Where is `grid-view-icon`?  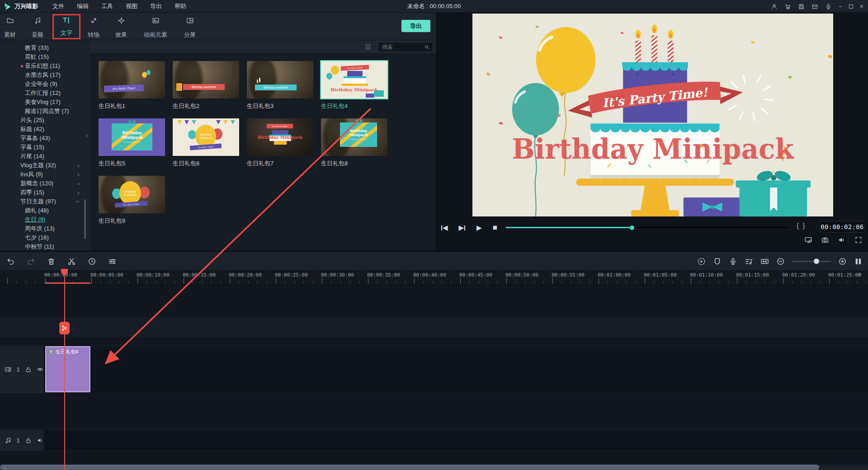 grid-view-icon is located at coordinates (368, 47).